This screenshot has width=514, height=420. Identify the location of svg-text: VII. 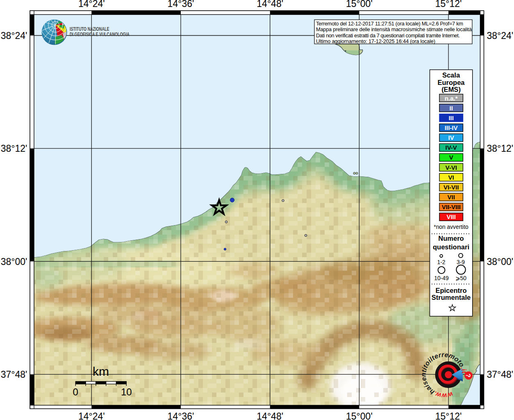
(451, 197).